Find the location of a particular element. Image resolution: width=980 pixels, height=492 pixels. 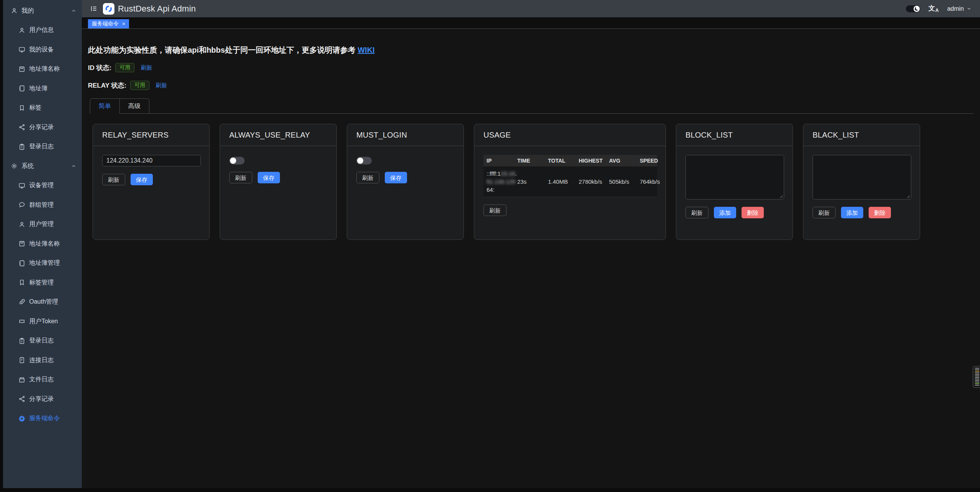

tab-server-commands: 服务端命令 × is located at coordinates (108, 24).